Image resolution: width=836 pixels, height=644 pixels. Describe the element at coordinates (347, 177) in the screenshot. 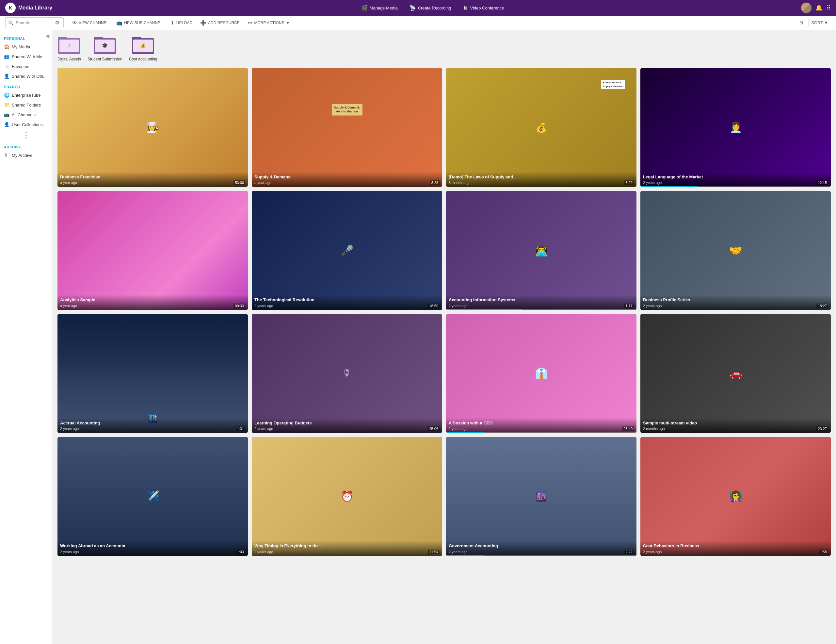

I see `video-title: Supply & Demand` at that location.